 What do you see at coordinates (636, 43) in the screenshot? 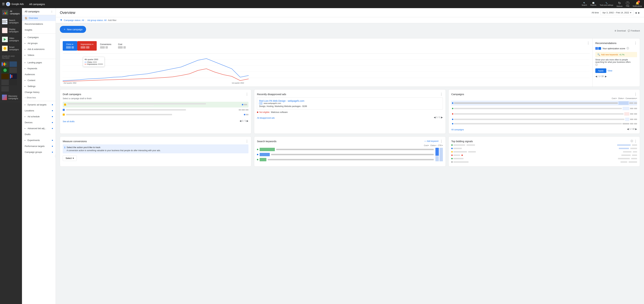
I see `rec-more-icon: ⋮` at bounding box center [636, 43].